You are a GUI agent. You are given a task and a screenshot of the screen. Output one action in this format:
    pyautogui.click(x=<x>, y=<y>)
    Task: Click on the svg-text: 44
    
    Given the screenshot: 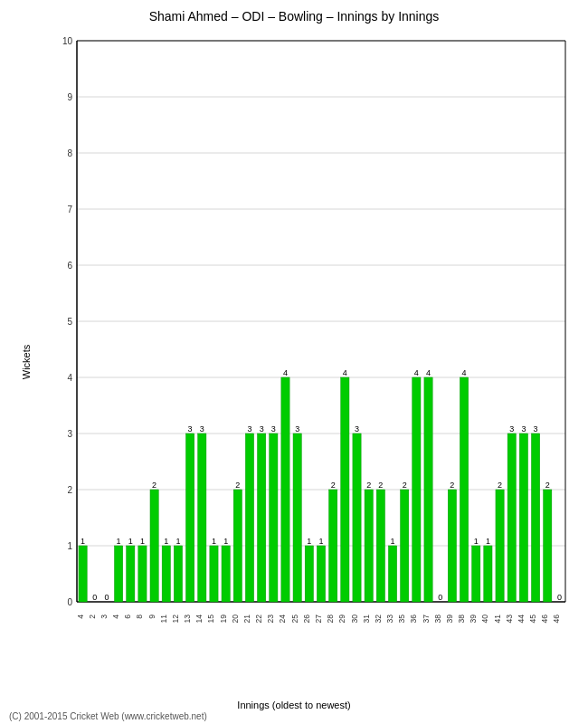 What is the action you would take?
    pyautogui.click(x=521, y=619)
    